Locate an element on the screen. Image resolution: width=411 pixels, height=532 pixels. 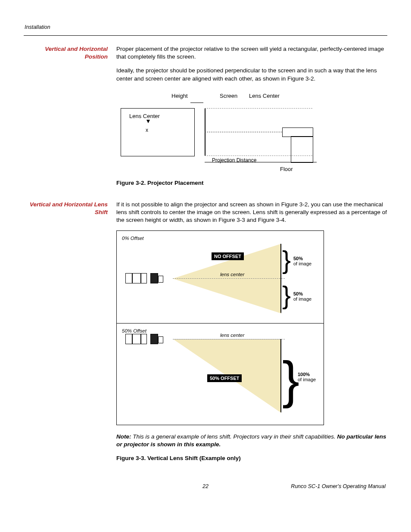
brace-bottom: } is located at coordinates (291, 380).